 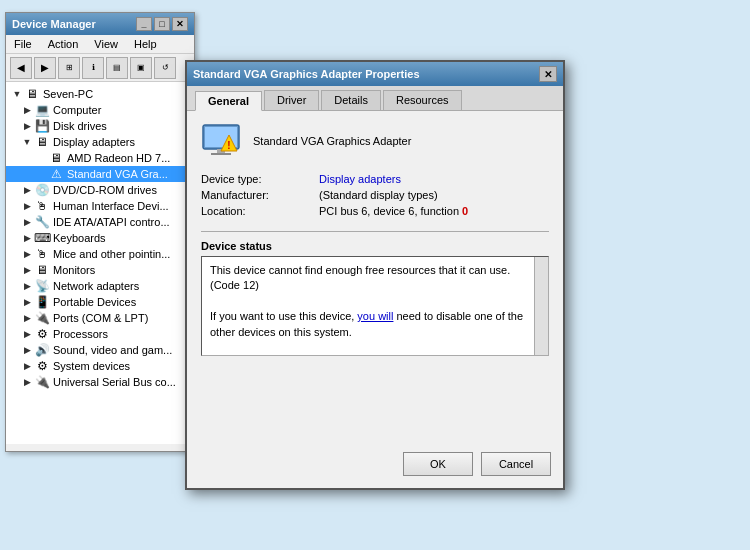 What do you see at coordinates (100, 302) in the screenshot?
I see `sidebar-item-portable: ▶ 📱 Portable Devices` at bounding box center [100, 302].